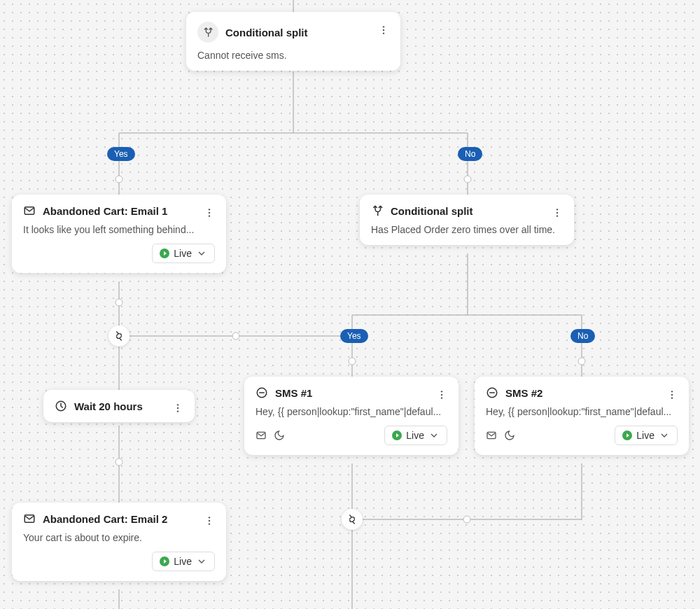 The width and height of the screenshot is (700, 609). What do you see at coordinates (293, 41) in the screenshot?
I see `node-conditional-split-root: Conditional split Cannot receive sms.` at bounding box center [293, 41].